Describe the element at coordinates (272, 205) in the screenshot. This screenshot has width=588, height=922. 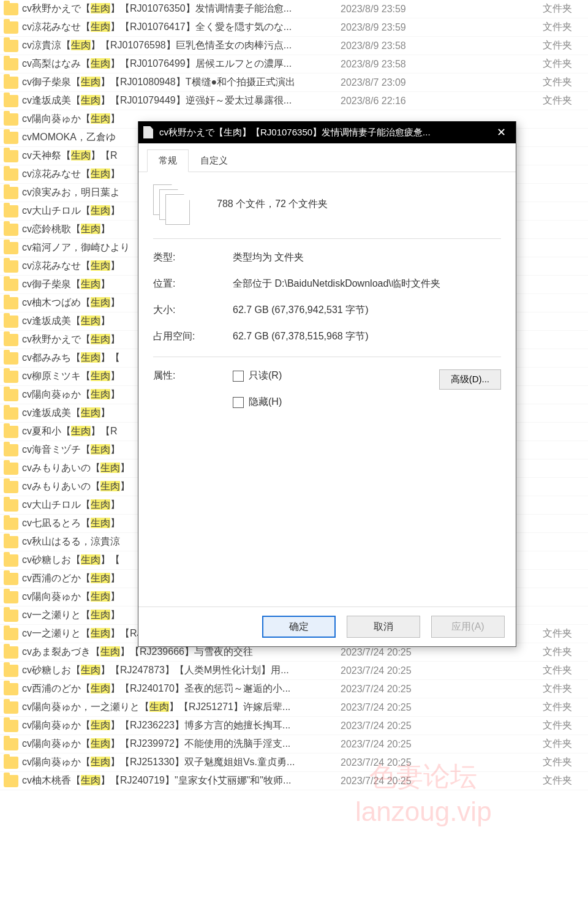
I see `summary-text: 788 个文件，72 个文件夹` at that location.